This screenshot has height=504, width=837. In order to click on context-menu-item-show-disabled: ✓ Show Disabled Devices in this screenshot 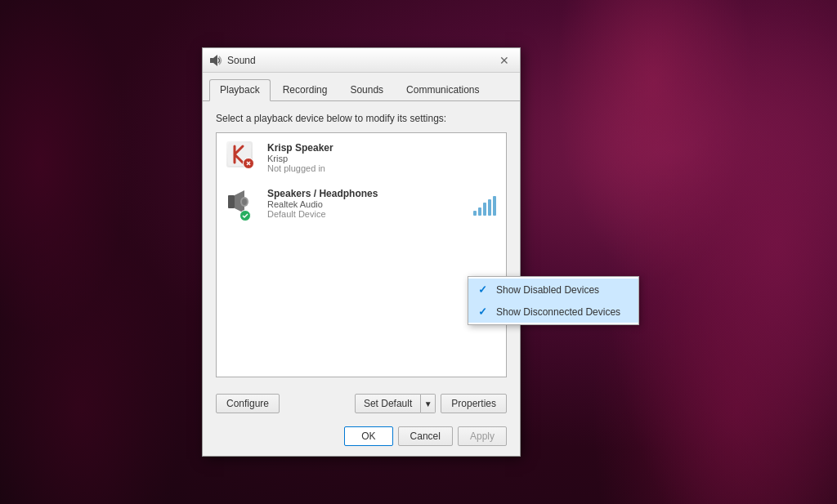, I will do `click(553, 289)`.